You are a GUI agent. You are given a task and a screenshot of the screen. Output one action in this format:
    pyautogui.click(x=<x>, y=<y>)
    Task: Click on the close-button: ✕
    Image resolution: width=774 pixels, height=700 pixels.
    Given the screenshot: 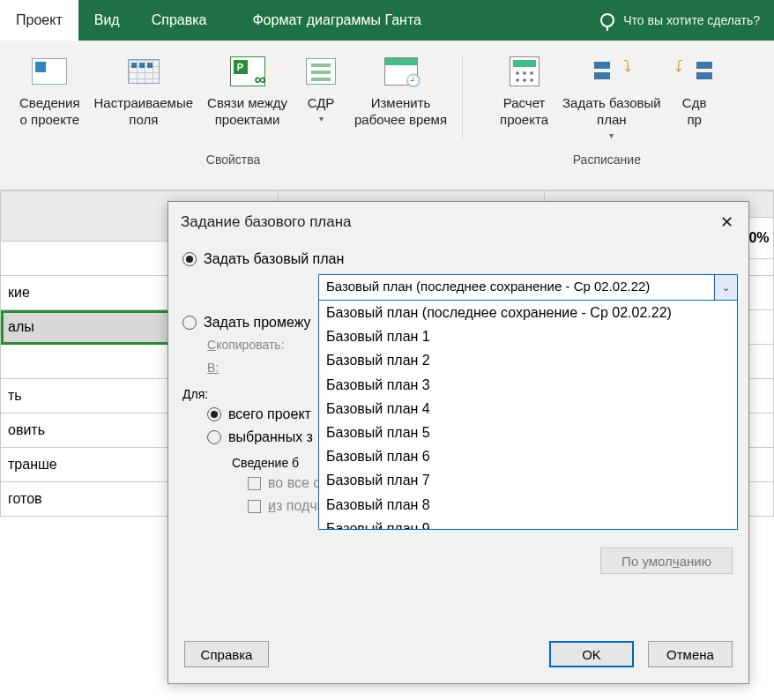 What is the action you would take?
    pyautogui.click(x=726, y=222)
    